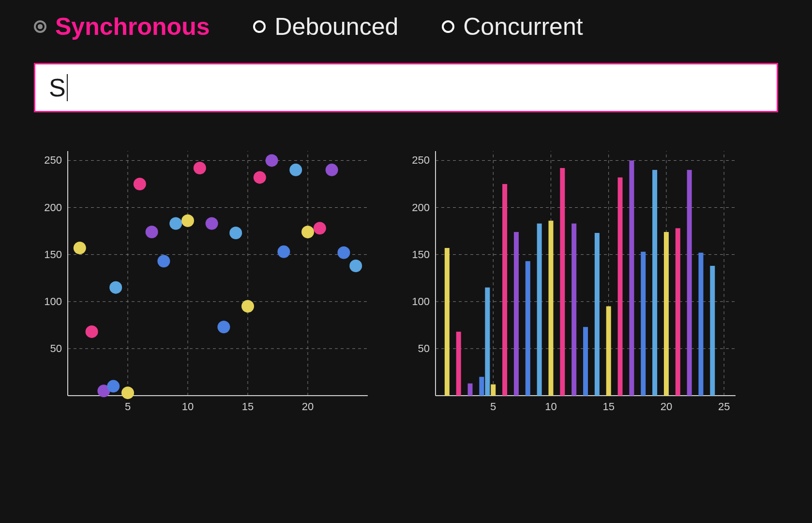 Image resolution: width=812 pixels, height=523 pixels. What do you see at coordinates (336, 27) in the screenshot?
I see `mode-label: Debounced` at bounding box center [336, 27].